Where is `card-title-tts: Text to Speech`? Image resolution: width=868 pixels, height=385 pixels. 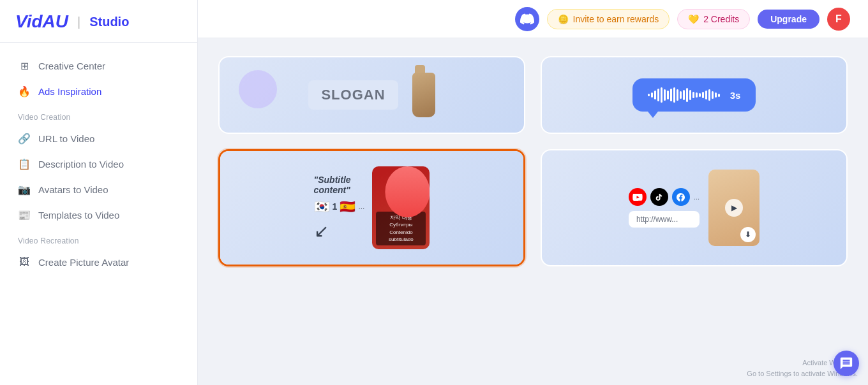 card-title-tts: Text to Speech is located at coordinates (694, 133).